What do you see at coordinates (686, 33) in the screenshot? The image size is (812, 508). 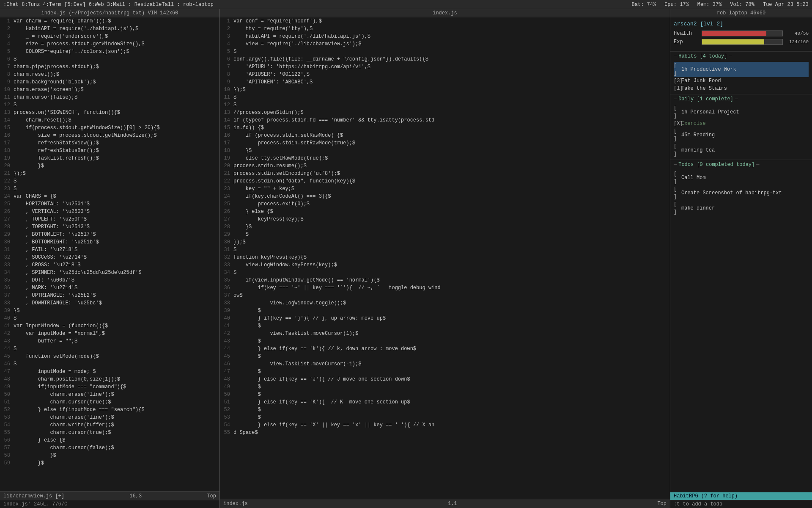 I see `health-label: Health` at bounding box center [686, 33].